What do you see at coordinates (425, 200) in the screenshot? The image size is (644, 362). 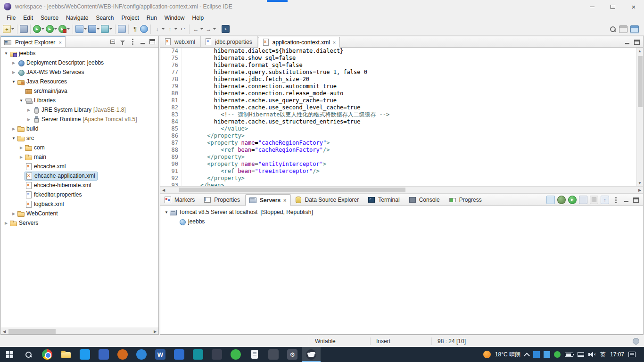 I see `panel-tab-console: Console` at bounding box center [425, 200].